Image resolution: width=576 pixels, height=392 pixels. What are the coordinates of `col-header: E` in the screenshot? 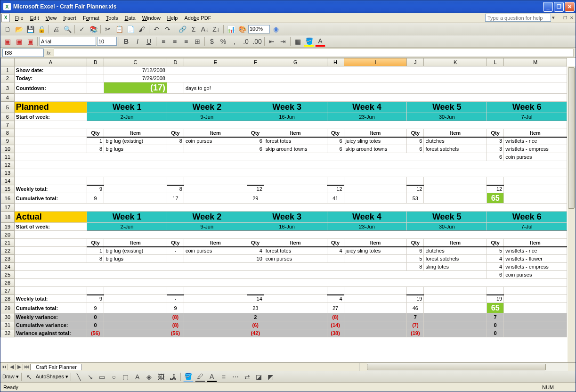 It's located at (215, 62).